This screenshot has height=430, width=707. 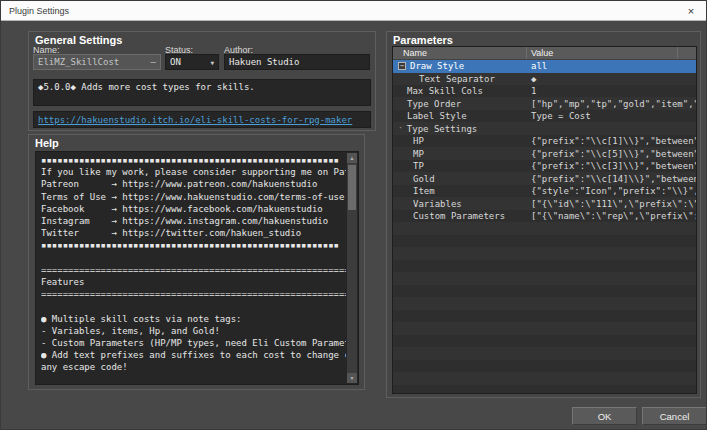 I want to click on scroll-up-icon: ▲, so click(x=352, y=158).